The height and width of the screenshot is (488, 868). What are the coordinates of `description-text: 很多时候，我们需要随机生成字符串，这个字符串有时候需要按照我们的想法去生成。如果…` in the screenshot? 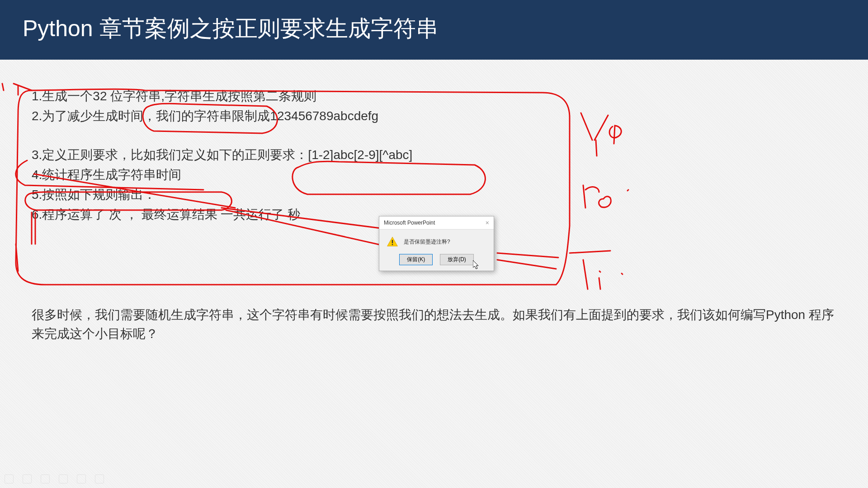 It's located at (434, 324).